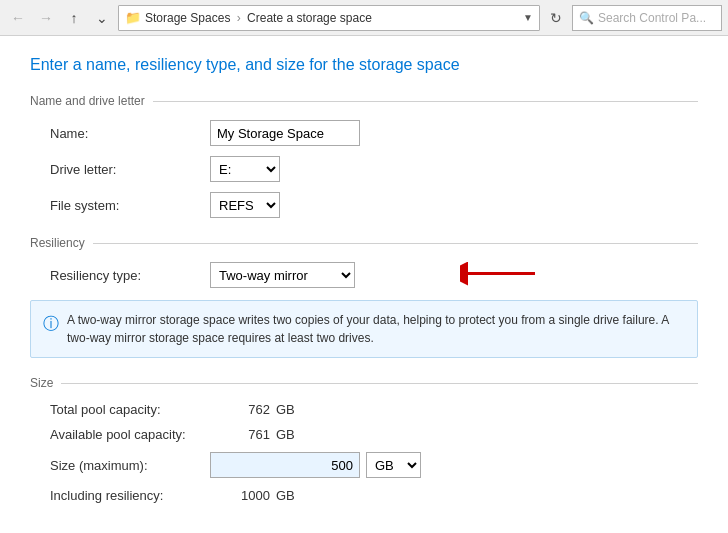 The image size is (728, 533). What do you see at coordinates (285, 133) in the screenshot?
I see `name-control` at bounding box center [285, 133].